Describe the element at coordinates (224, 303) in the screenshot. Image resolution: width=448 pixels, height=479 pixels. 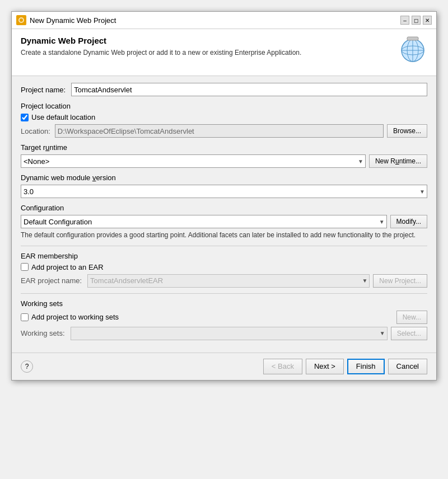
I see `working-sets-label: Working sets` at that location.